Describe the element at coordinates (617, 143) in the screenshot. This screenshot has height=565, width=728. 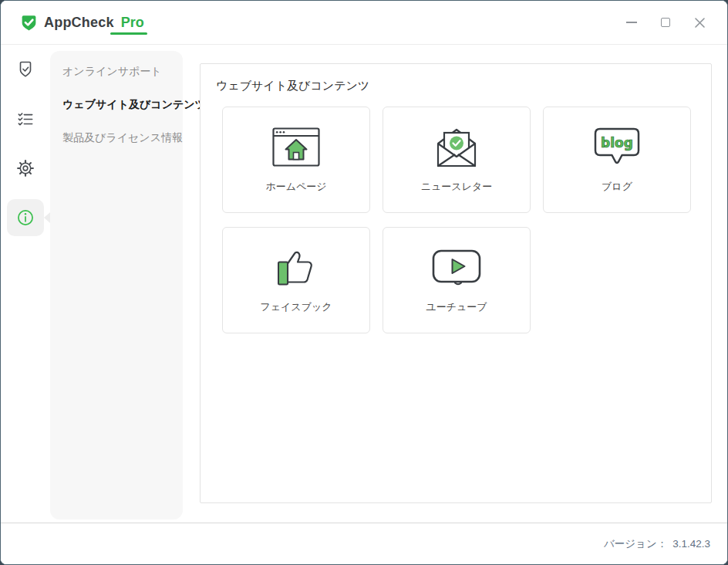
I see `blog-bubble-text: blog` at that location.